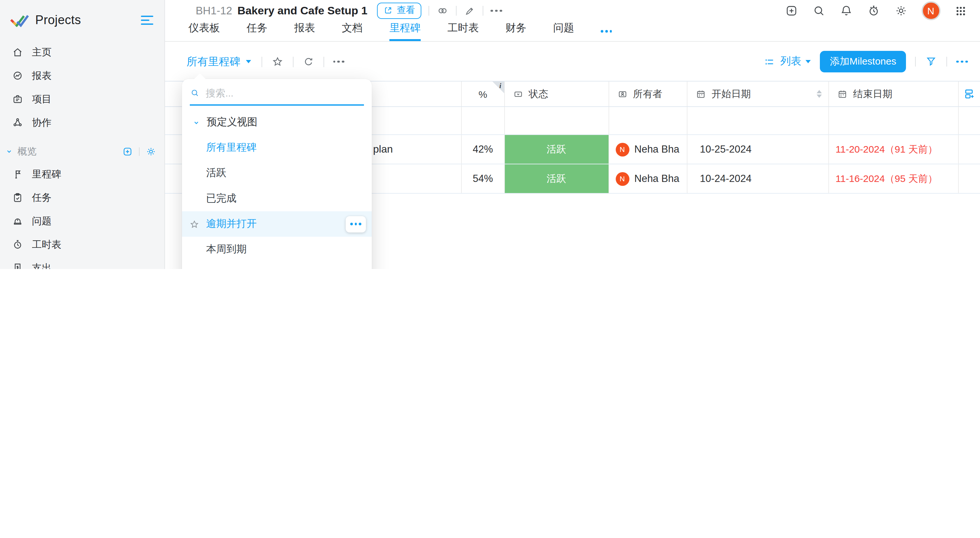 Image resolution: width=980 pixels, height=538 pixels. Describe the element at coordinates (405, 31) in the screenshot. I see `tab-milestones: 里程碑` at that location.